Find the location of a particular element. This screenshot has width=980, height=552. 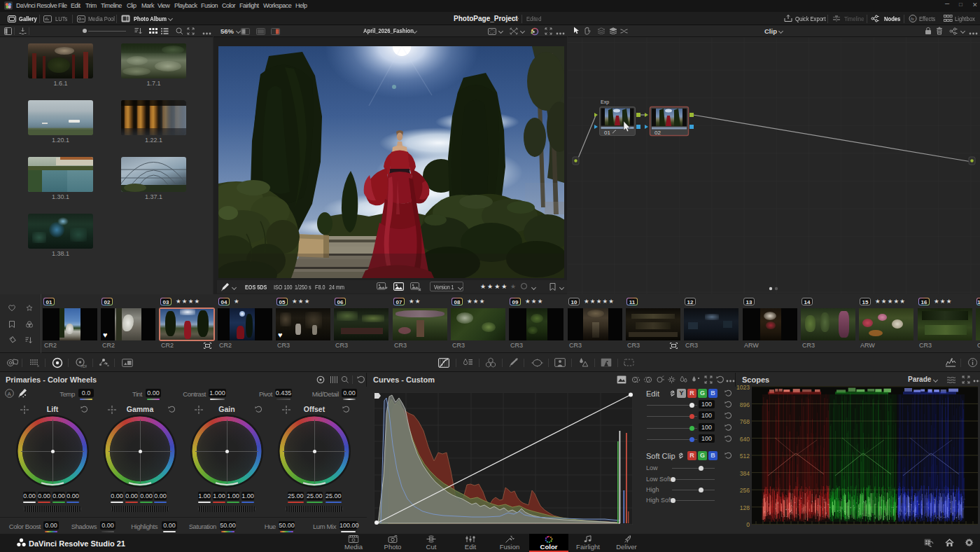

svg-text: Exp is located at coordinates (605, 102).